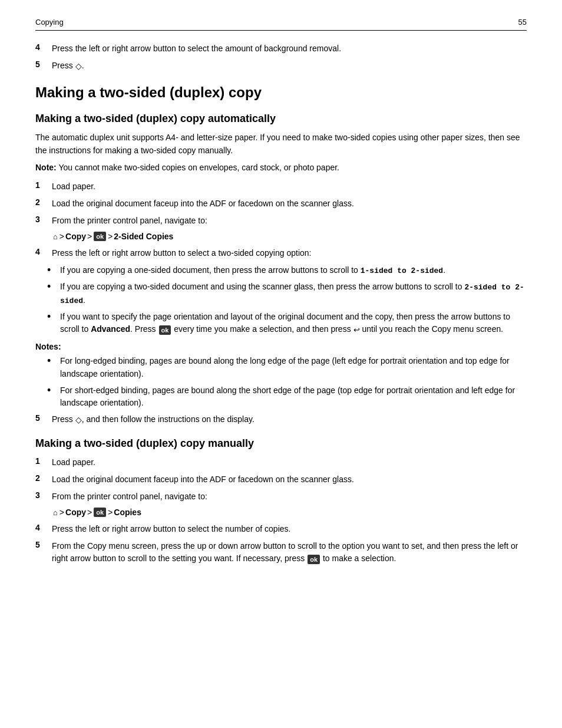 The image size is (562, 728). What do you see at coordinates (281, 443) in the screenshot?
I see `manual-subsection-heading: Making a two-sided (duplex) copy manuall…` at bounding box center [281, 443].